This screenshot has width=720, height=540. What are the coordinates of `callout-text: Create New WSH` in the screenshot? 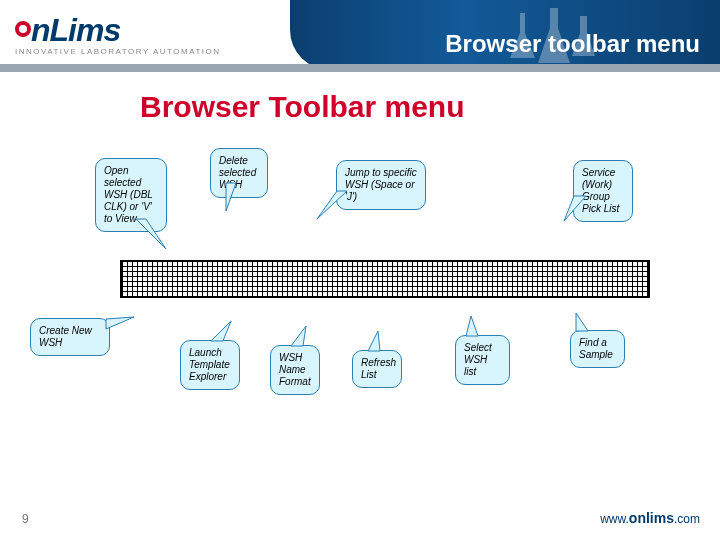 It's located at (66, 336).